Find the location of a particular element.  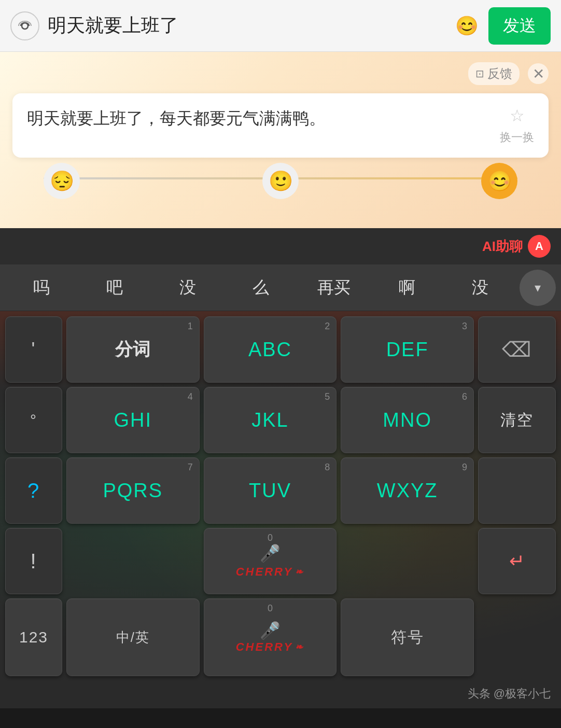

key-zero-mic: 0 🎤 CHERRY ❧ is located at coordinates (271, 561).